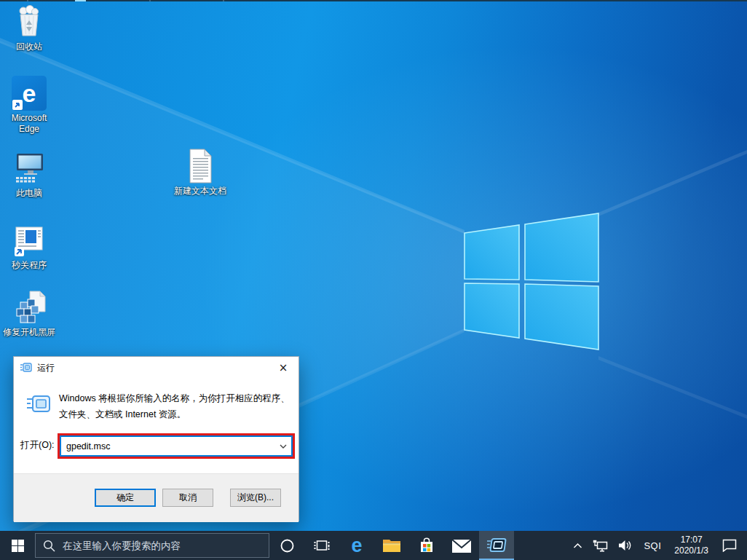 Image resolution: width=747 pixels, height=560 pixels. What do you see at coordinates (29, 28) in the screenshot?
I see `desktop-icon-recycle-bin: 回收站` at bounding box center [29, 28].